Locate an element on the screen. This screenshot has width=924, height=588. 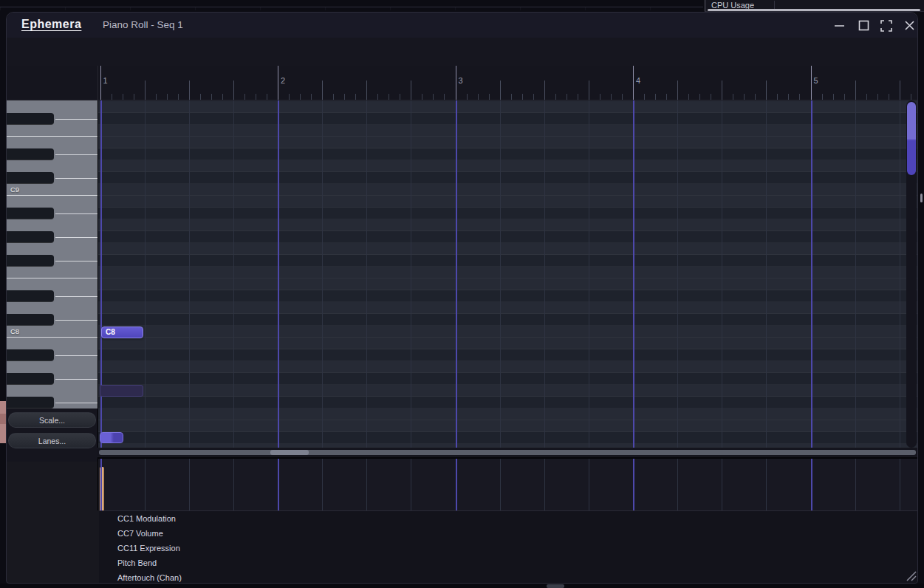
piano-keyboard: C9C8 is located at coordinates (52, 254).